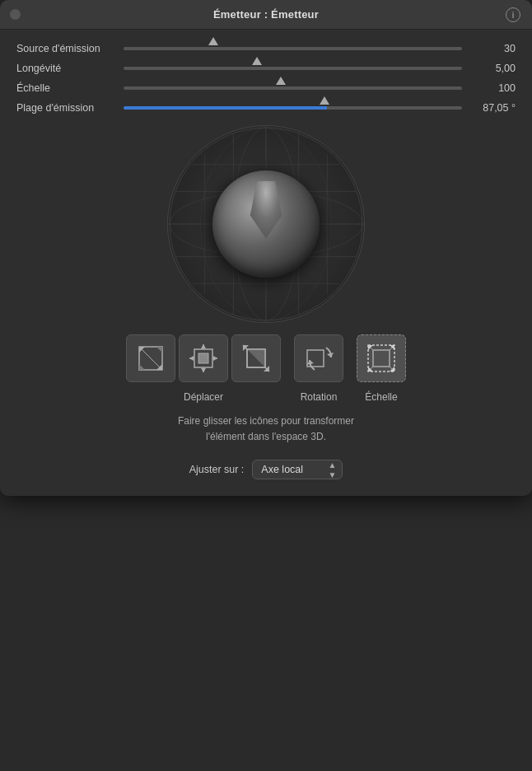  I want to click on param-label-2: Échelle, so click(70, 88).